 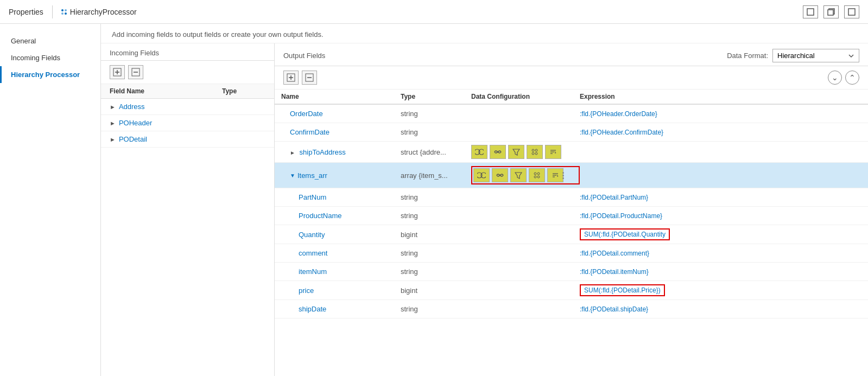 I want to click on row-name-shiptoaddress: ► shipToAddress, so click(x=341, y=152).